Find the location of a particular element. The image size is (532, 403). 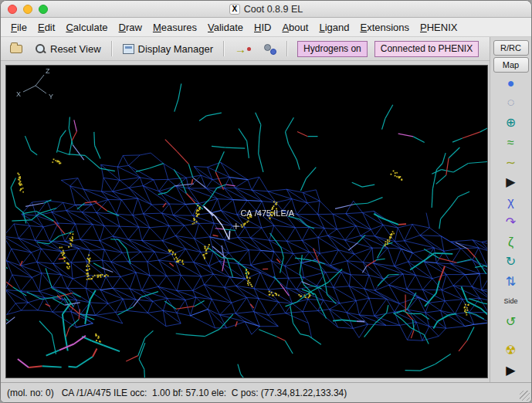

menu-file: File is located at coordinates (19, 28).